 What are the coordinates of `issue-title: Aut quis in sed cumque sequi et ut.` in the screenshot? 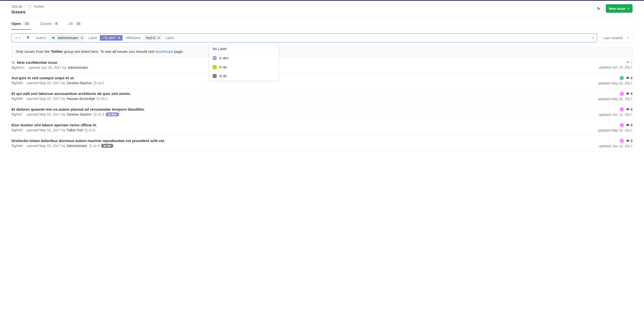 It's located at (58, 78).